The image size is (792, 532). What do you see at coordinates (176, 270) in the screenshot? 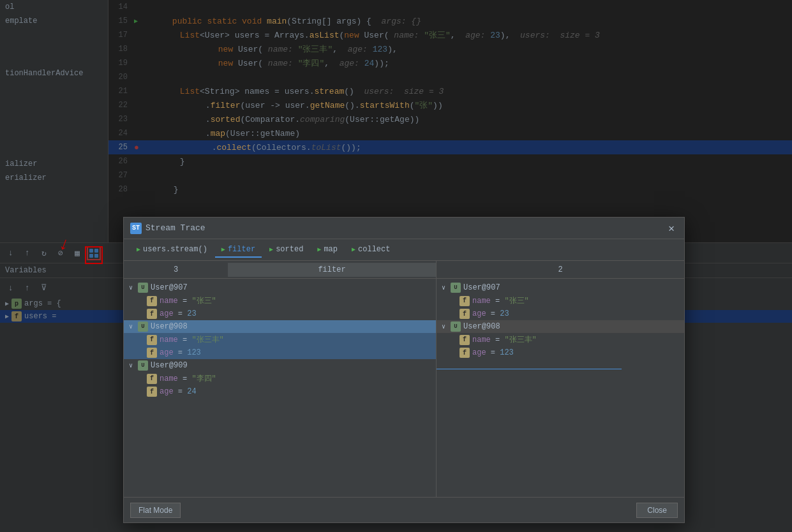
I see `left-panel-count: 3` at bounding box center [176, 270].